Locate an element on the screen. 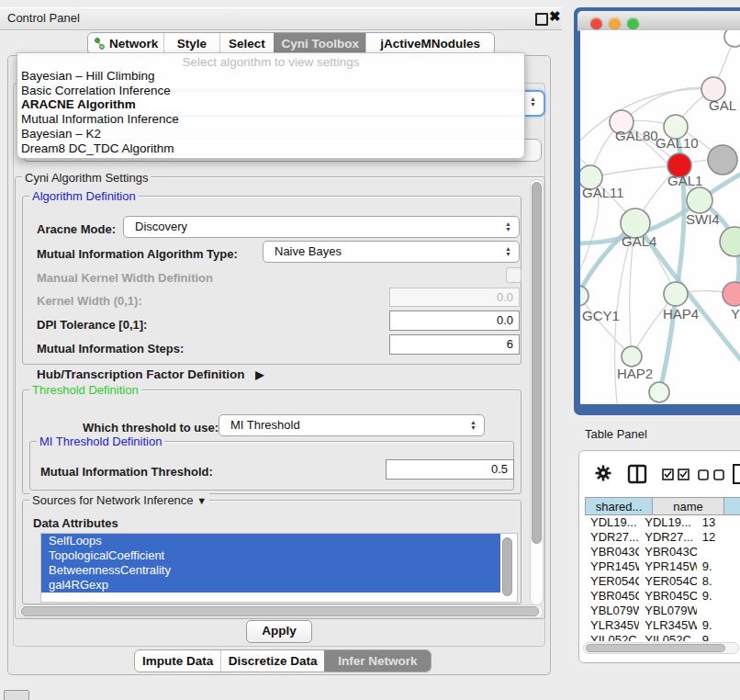 The height and width of the screenshot is (700, 740). algorithm-option: ARACNE Algorithm is located at coordinates (271, 105).